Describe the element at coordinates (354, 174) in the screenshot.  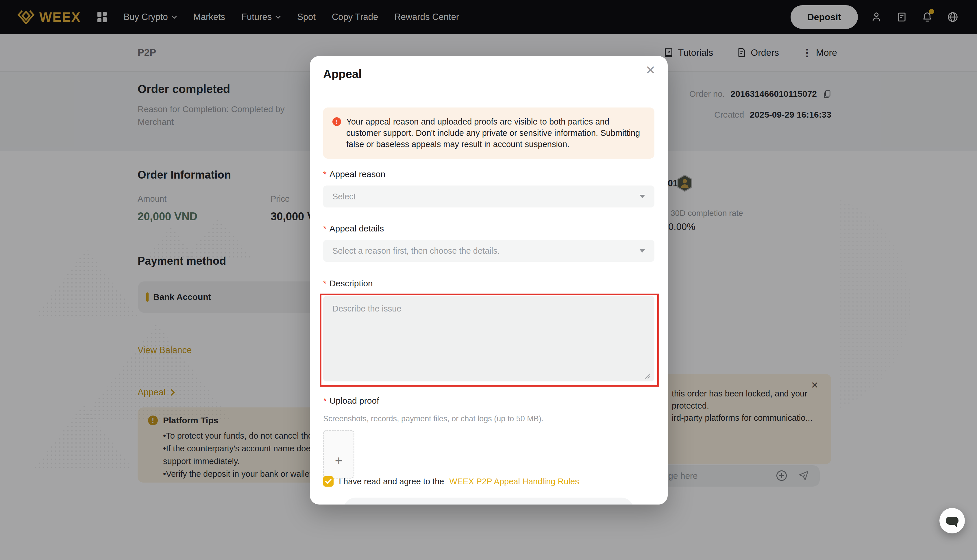
I see `appeal-reason-label: *Appeal reason` at that location.